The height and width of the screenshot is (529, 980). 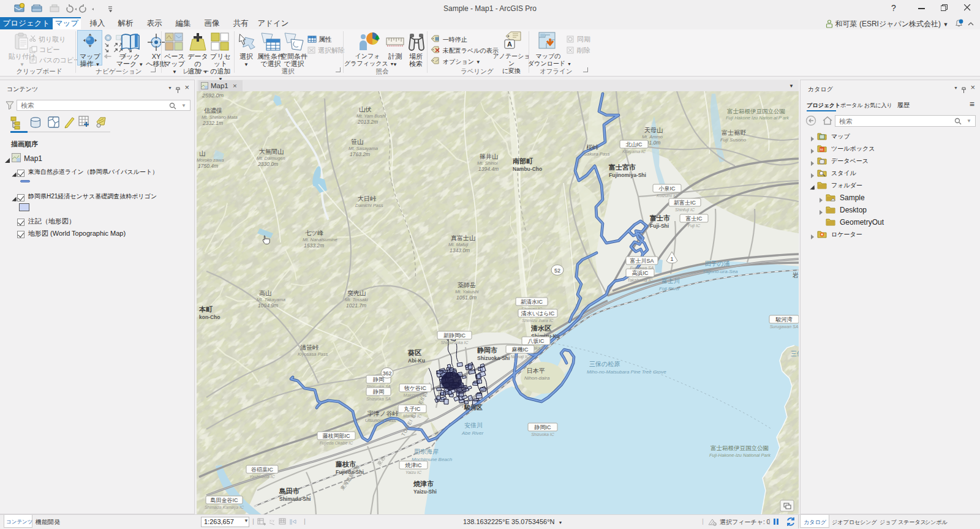 I want to click on svg-text: Moroko zawa, so click(x=211, y=160).